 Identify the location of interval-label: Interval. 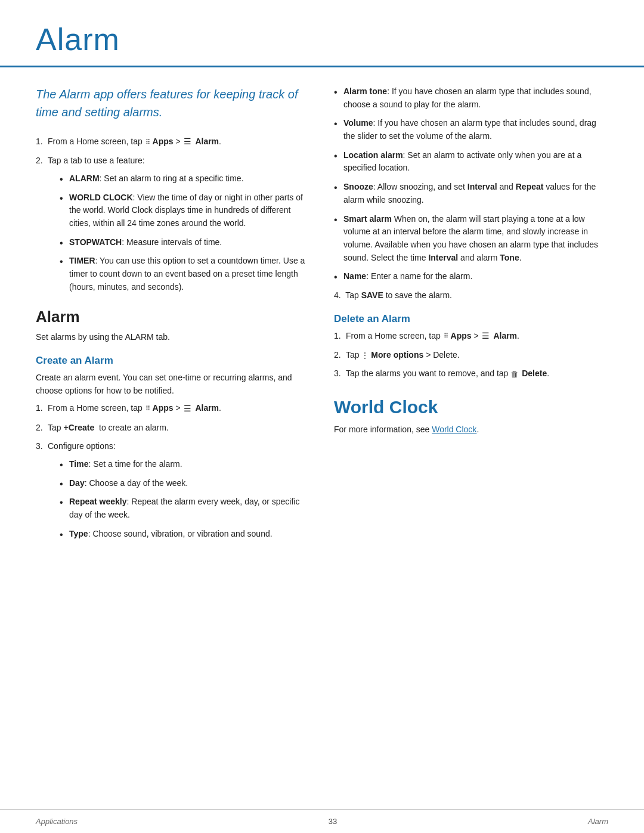
(482, 187).